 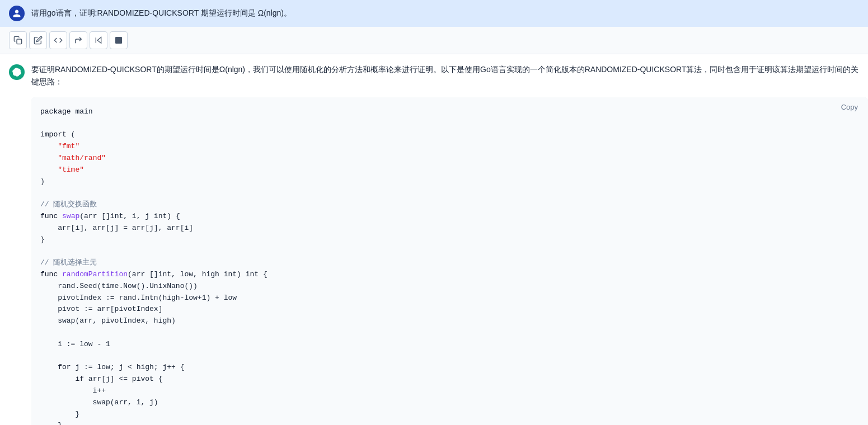 I want to click on ai-response: 要证明RANDOMIZED-QUICKSORT的期望运行时间是Ω(nlgn)，我…, so click(x=434, y=74).